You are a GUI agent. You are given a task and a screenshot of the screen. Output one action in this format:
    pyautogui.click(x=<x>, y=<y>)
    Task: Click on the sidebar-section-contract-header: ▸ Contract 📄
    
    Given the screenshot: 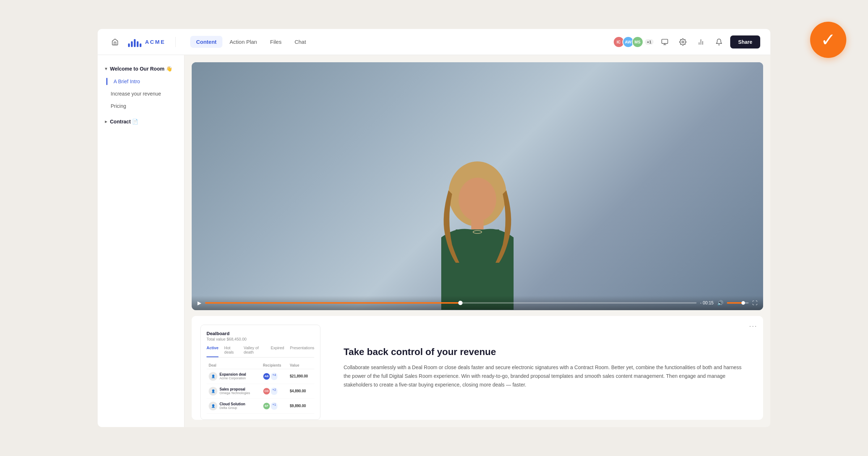 What is the action you would take?
    pyautogui.click(x=141, y=122)
    